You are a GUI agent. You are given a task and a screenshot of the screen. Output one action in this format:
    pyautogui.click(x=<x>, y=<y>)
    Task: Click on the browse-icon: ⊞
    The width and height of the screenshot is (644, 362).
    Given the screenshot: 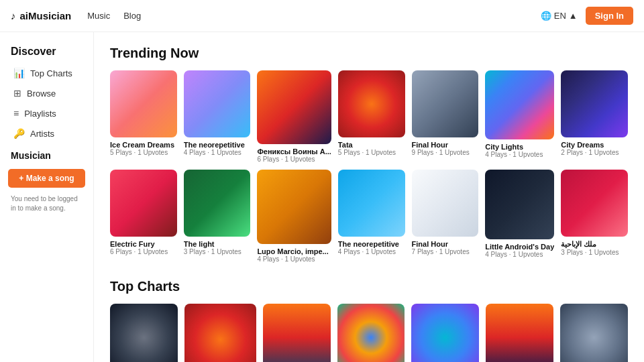 What is the action you would take?
    pyautogui.click(x=17, y=93)
    